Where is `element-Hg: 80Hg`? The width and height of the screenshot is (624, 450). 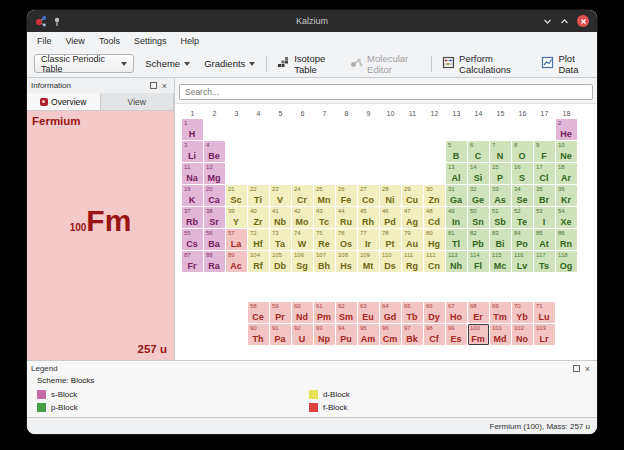 element-Hg: 80Hg is located at coordinates (434, 240).